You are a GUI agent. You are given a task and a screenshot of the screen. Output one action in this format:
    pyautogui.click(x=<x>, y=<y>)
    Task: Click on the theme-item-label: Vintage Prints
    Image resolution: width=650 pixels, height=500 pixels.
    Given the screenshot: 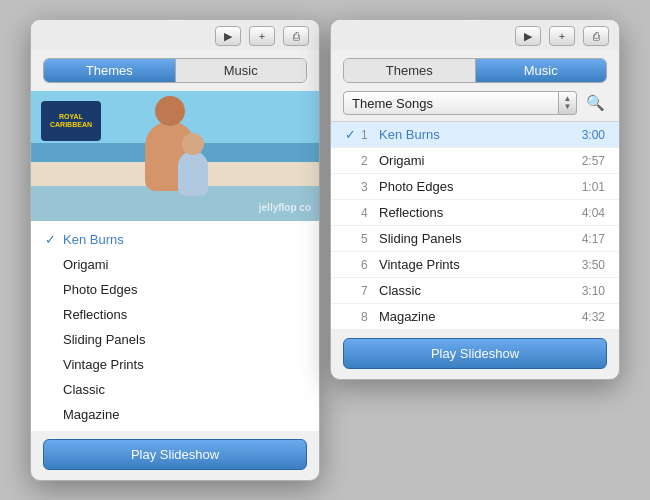 What is the action you would take?
    pyautogui.click(x=184, y=364)
    